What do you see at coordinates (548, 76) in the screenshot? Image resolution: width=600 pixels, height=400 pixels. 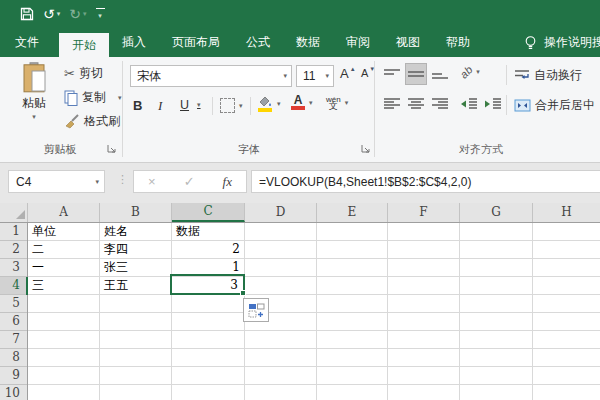 I see `wrap-text-button: 自动换行` at bounding box center [548, 76].